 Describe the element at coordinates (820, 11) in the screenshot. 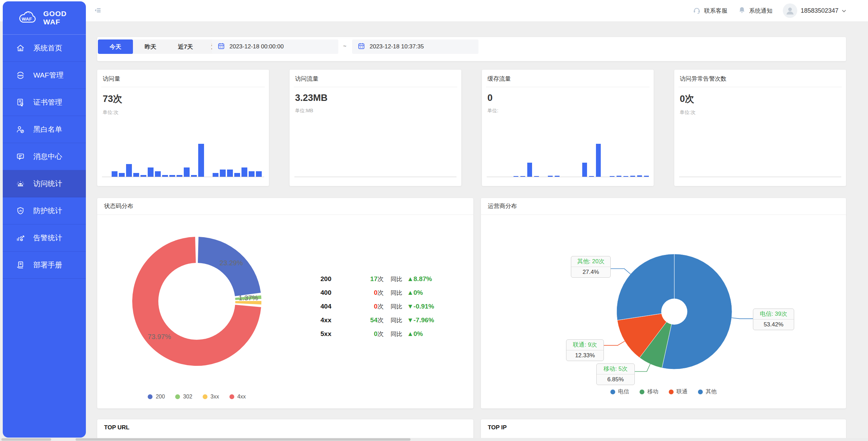

I see `user-phone: 18583502347` at that location.